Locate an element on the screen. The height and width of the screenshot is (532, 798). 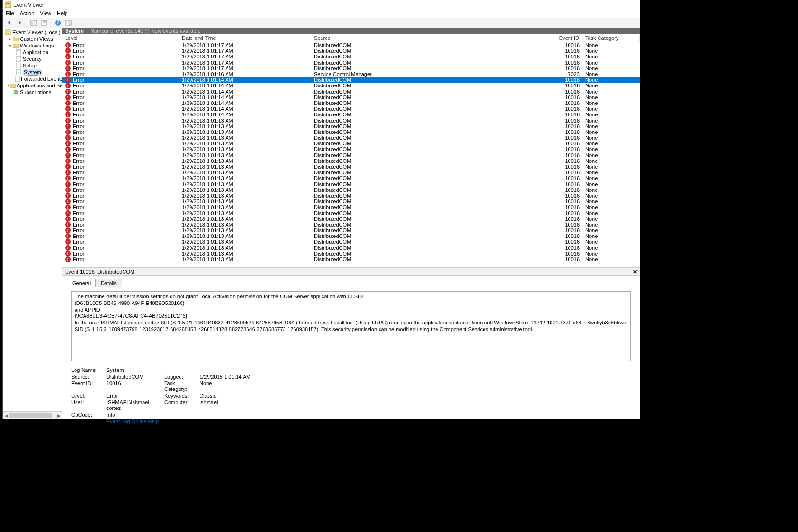
lbl-level: Level: is located at coordinates (88, 396).